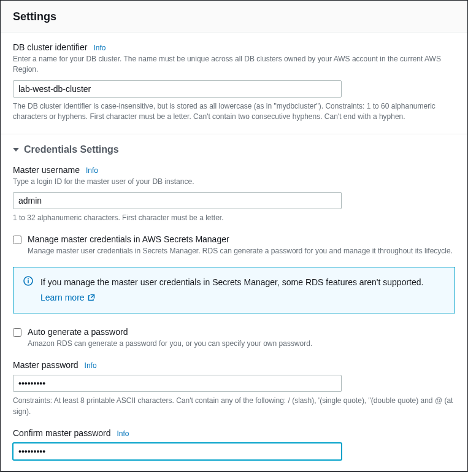 This screenshot has height=476, width=468. What do you see at coordinates (234, 389) in the screenshot?
I see `master-password-block: Master password Info Constraints: At lea…` at bounding box center [234, 389].